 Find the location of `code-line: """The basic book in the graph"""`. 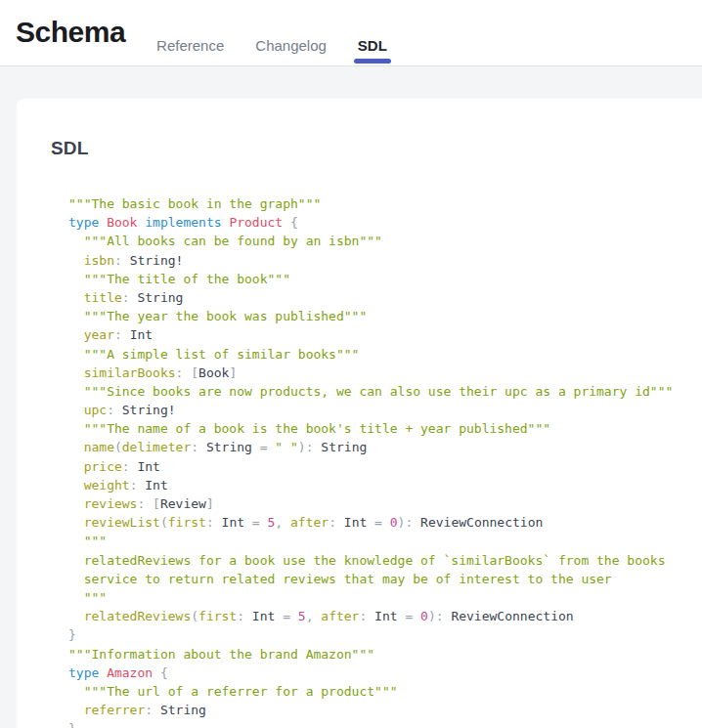

code-line: """The basic book in the graph""" is located at coordinates (385, 203).